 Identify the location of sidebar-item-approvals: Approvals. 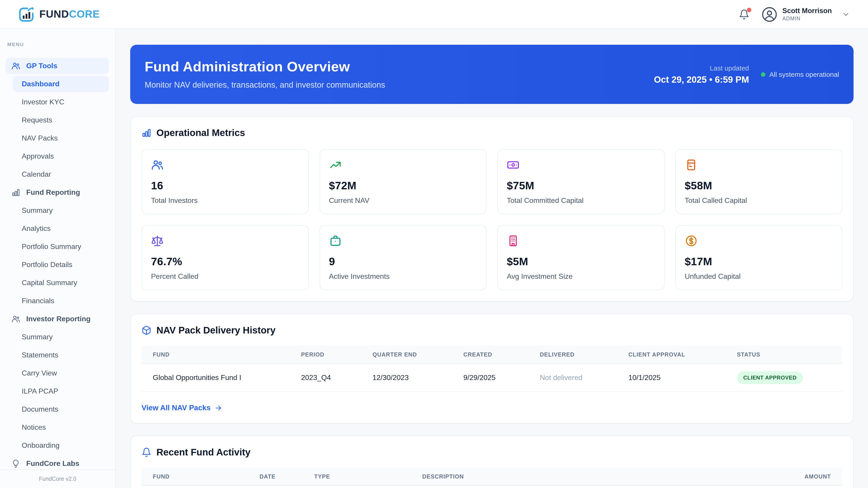
(58, 156).